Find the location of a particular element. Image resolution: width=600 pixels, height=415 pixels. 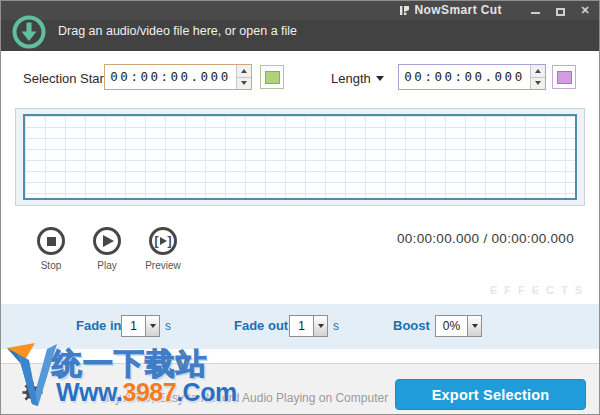

play-button is located at coordinates (107, 241).